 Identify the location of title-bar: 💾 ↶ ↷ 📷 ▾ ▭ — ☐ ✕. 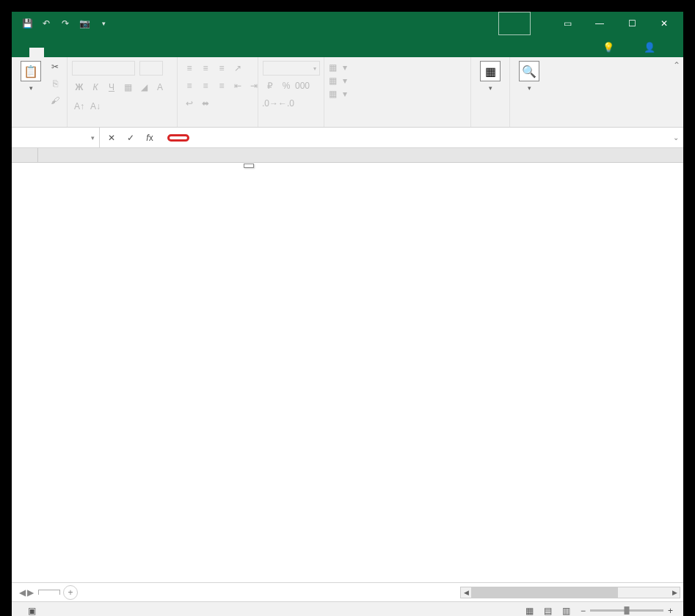
(348, 23).